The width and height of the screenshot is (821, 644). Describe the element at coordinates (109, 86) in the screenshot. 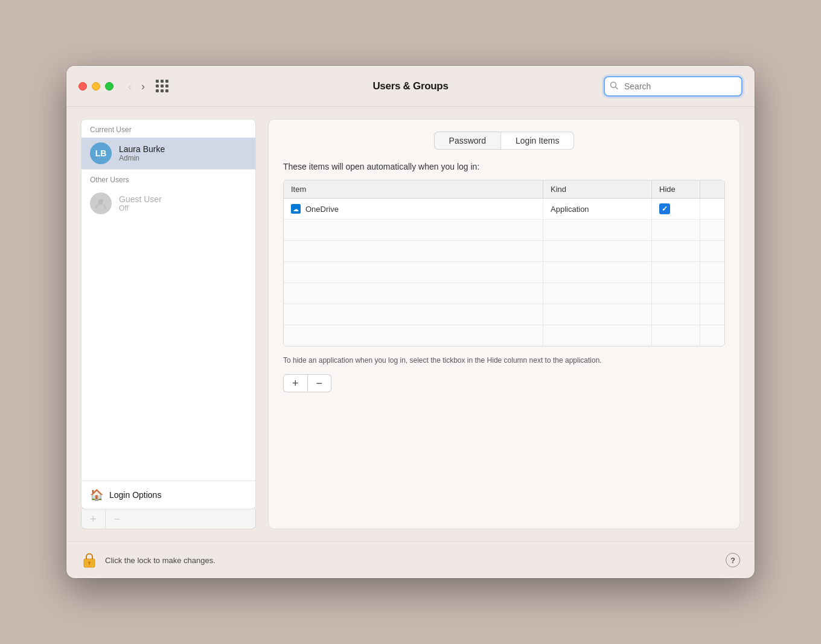

I see `maximize-button` at that location.